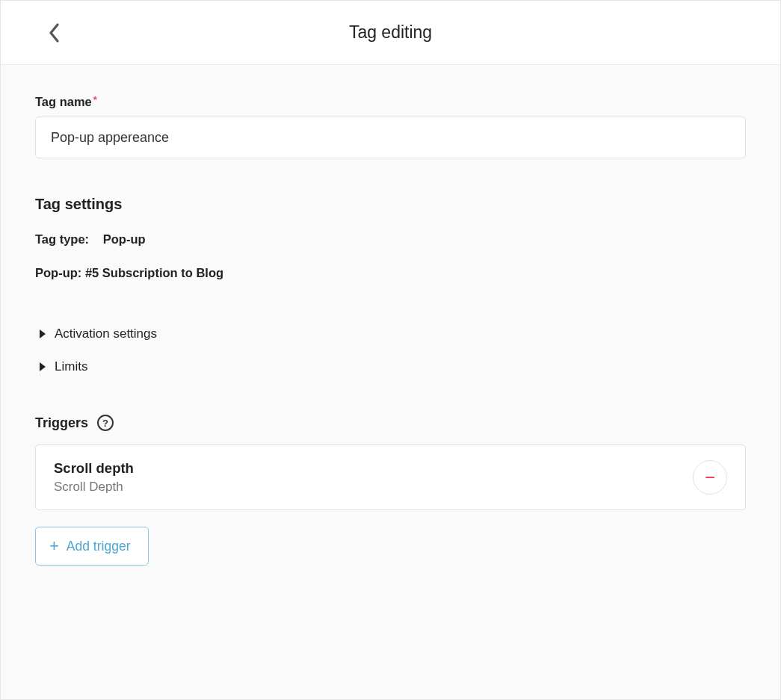  What do you see at coordinates (390, 33) in the screenshot?
I see `page-header: Tag editing` at bounding box center [390, 33].